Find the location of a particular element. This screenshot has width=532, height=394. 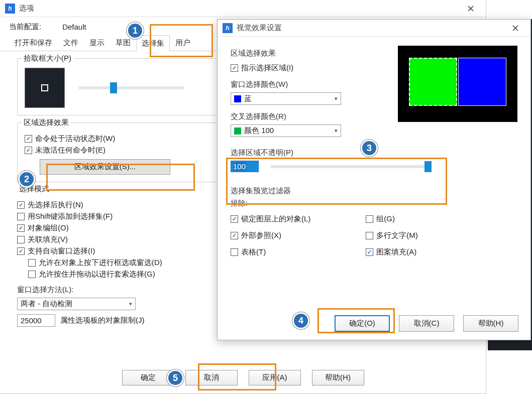

preview-window-rect is located at coordinates (482, 82).